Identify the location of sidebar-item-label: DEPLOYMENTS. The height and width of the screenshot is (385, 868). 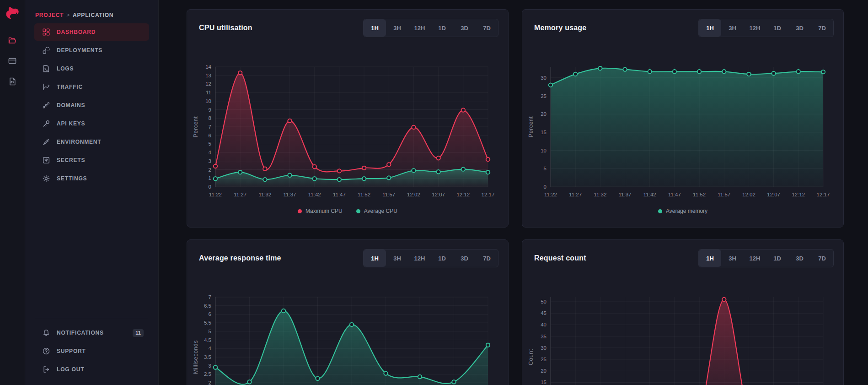
(80, 50).